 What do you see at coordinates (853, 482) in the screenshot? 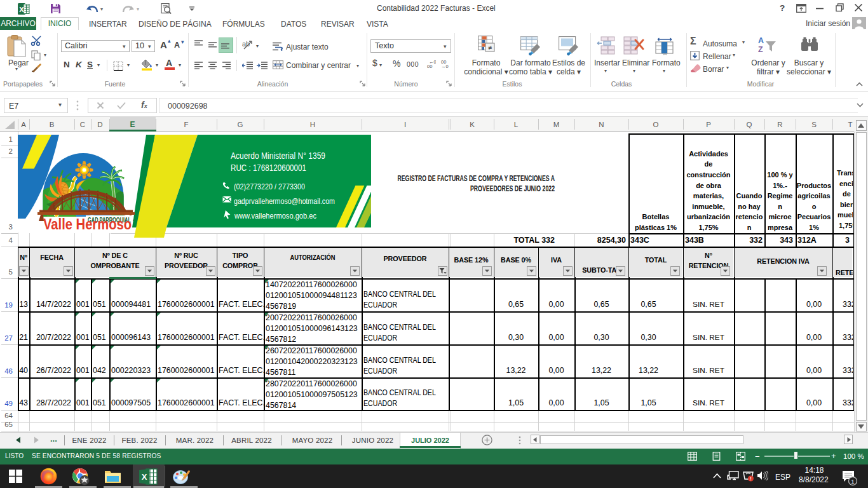
I see `svg-text: 1` at bounding box center [853, 482].